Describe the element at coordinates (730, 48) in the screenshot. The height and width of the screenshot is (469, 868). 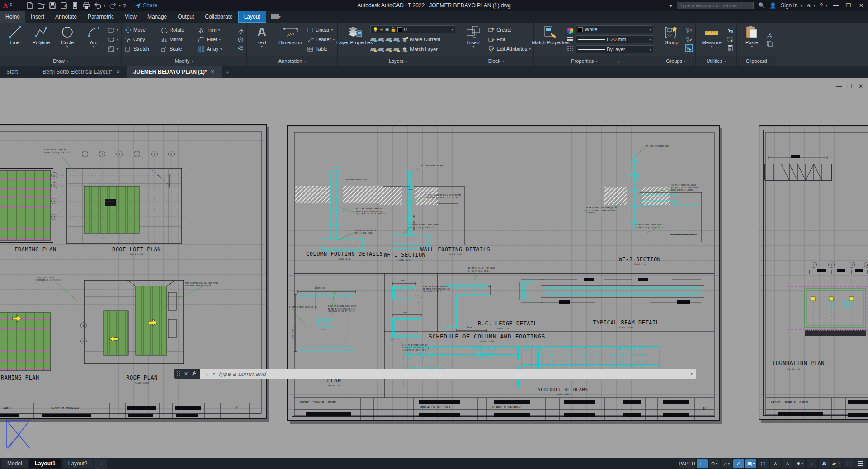
I see `quick-calc-icon` at that location.